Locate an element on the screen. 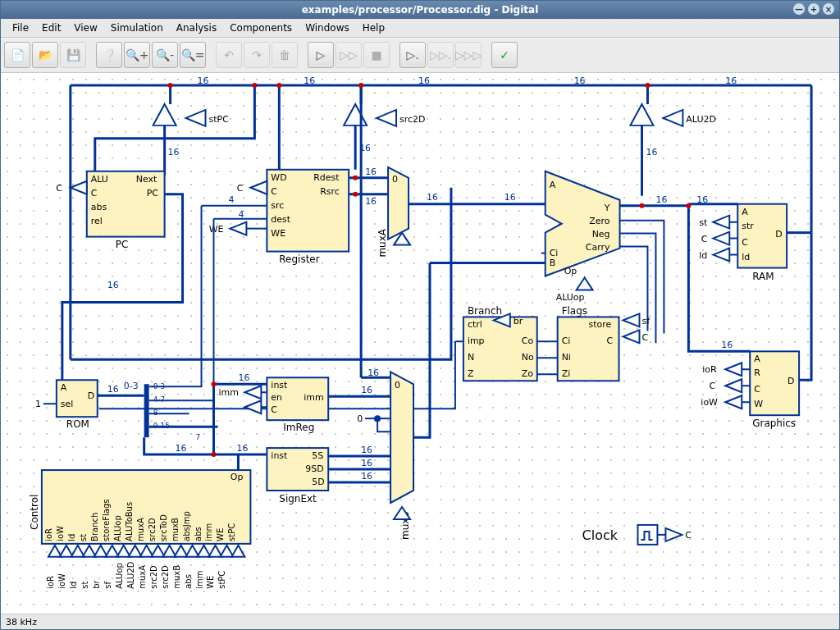 Image resolution: width=840 pixels, height=630 pixels. svg-text: 8 is located at coordinates (156, 413).